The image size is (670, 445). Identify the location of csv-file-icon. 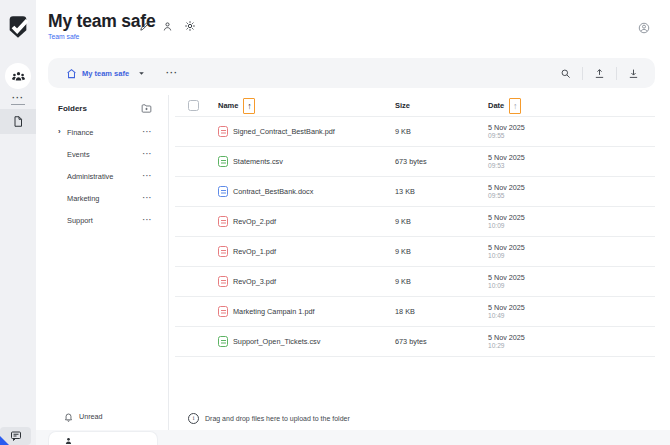
(223, 342).